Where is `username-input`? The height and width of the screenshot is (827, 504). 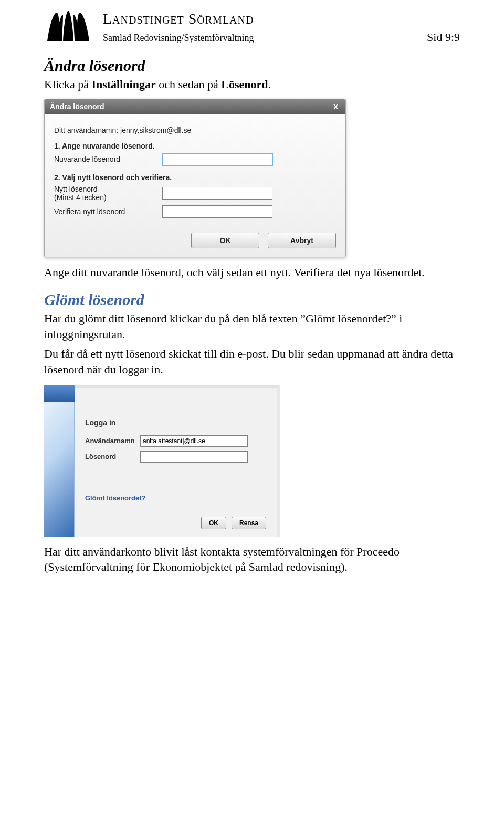 username-input is located at coordinates (194, 441).